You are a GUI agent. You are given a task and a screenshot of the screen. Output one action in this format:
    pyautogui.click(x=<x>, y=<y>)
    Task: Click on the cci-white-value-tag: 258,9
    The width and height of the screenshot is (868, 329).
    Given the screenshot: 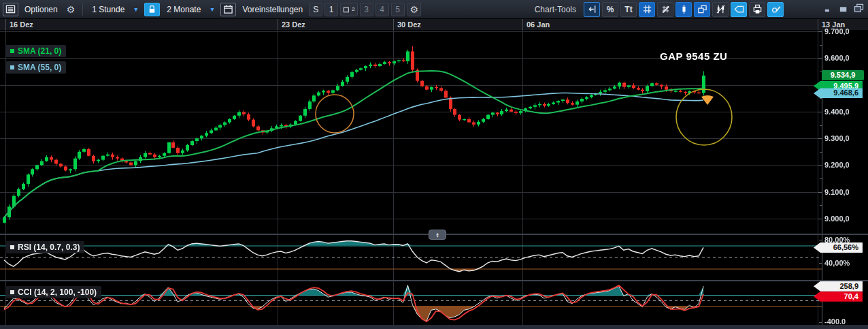 What is the action you would take?
    pyautogui.click(x=838, y=286)
    